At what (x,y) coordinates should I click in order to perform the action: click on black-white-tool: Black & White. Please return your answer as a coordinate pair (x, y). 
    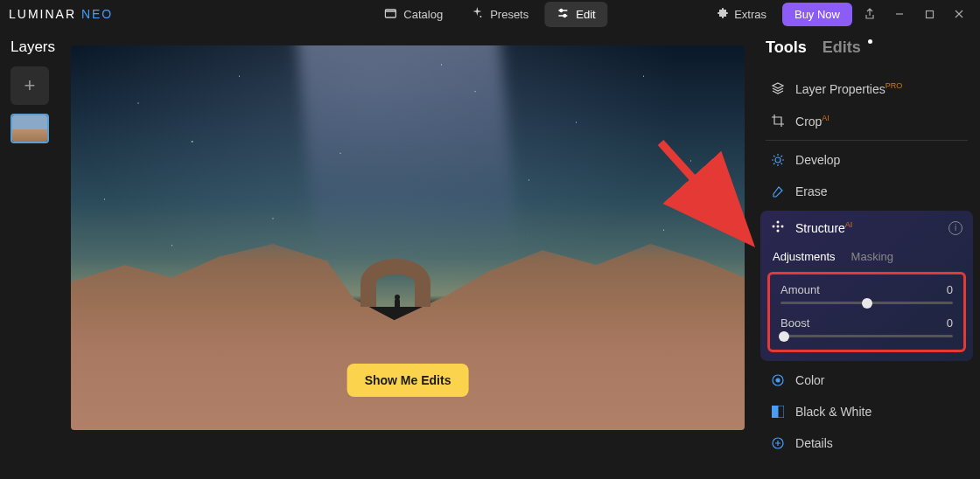
    Looking at the image, I should click on (866, 412).